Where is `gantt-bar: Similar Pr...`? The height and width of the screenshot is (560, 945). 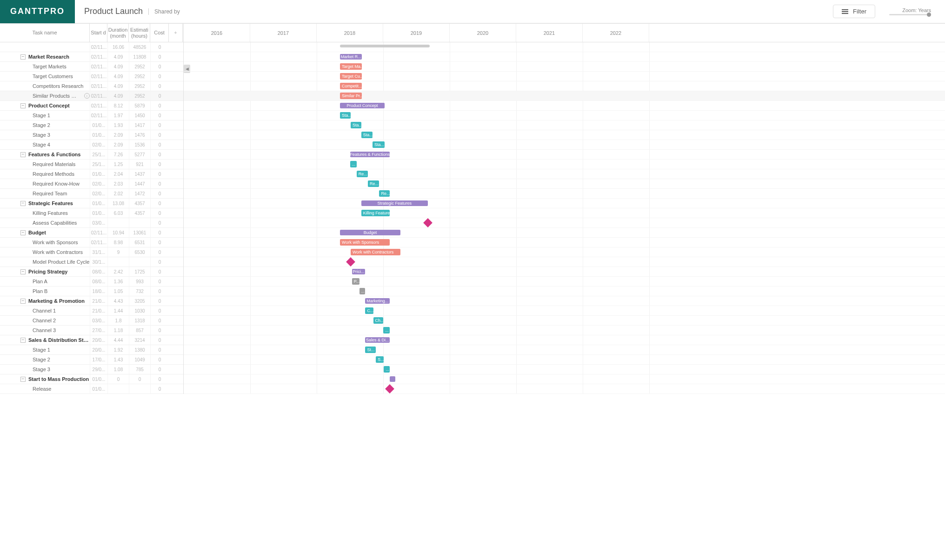
gantt-bar: Similar Pr... is located at coordinates (351, 96).